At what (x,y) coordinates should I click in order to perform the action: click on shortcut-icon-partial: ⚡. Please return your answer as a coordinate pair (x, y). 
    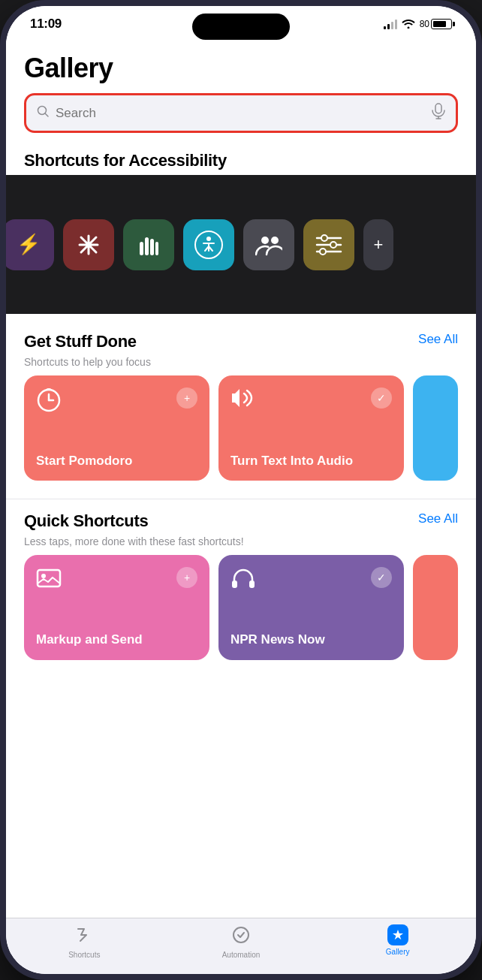
    Looking at the image, I should click on (30, 245).